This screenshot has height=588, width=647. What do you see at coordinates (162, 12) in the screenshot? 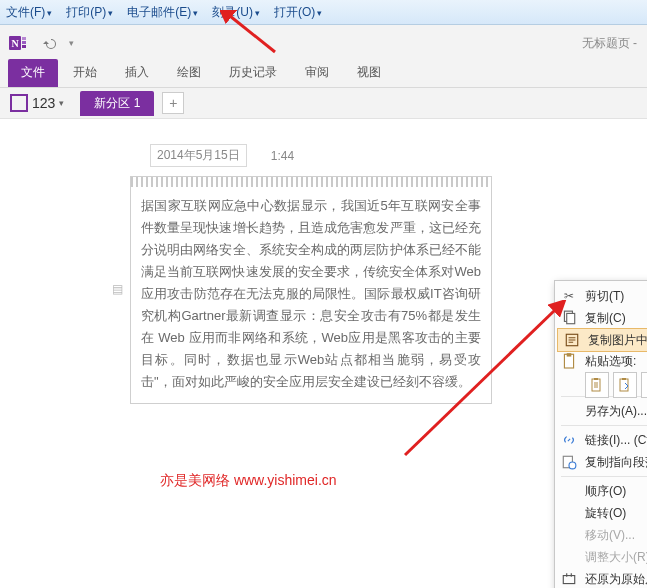
I see `menu-email: 电子邮件(E)▾` at bounding box center [162, 12].